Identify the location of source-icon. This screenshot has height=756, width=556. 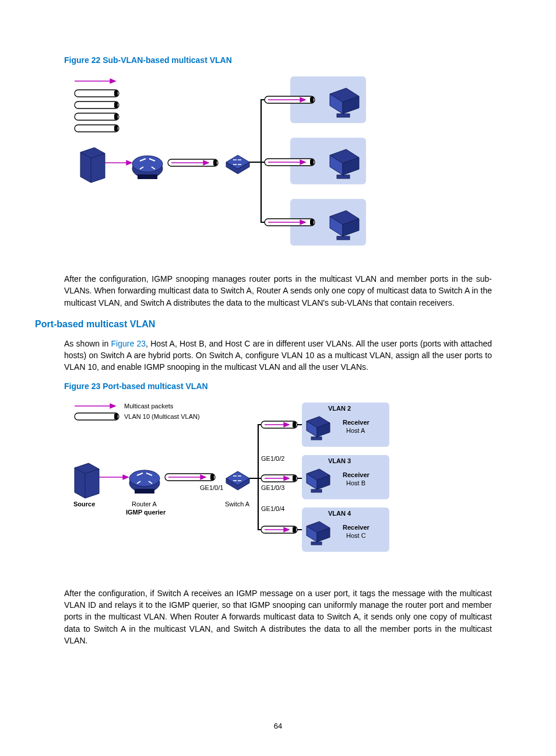
(93, 165).